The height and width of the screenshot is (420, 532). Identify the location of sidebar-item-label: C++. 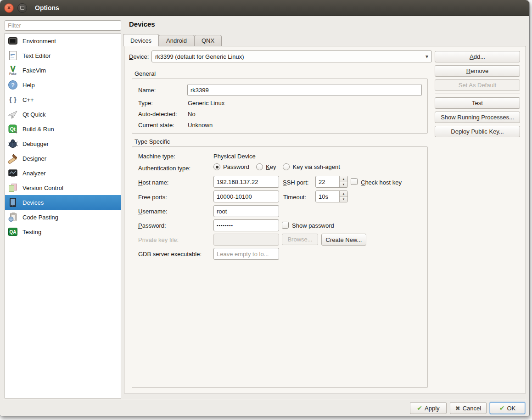
(28, 100).